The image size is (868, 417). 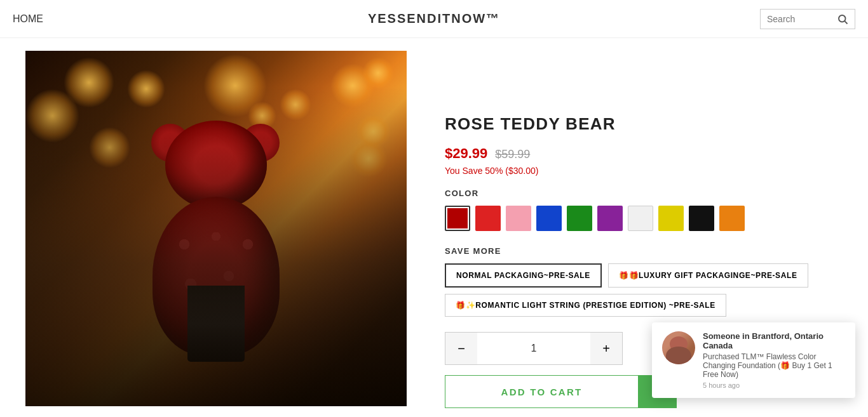 I want to click on swatch-red, so click(x=488, y=218).